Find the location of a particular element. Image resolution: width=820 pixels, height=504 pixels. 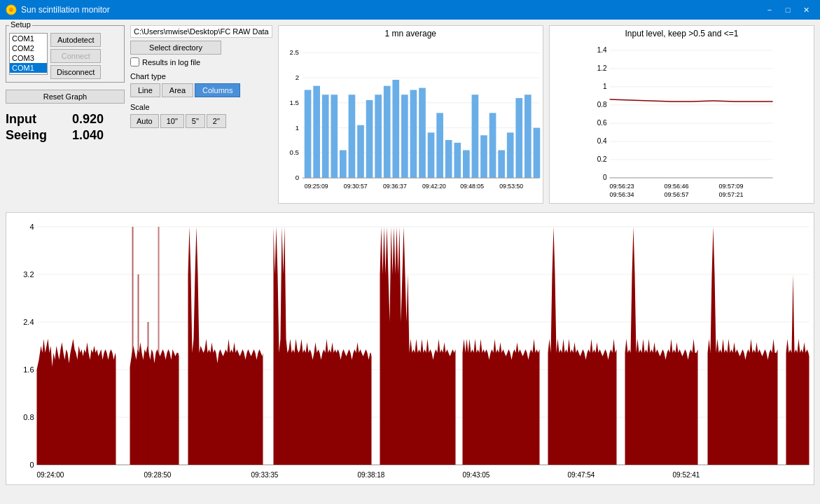

svg-text: 09:57:09 is located at coordinates (731, 186).